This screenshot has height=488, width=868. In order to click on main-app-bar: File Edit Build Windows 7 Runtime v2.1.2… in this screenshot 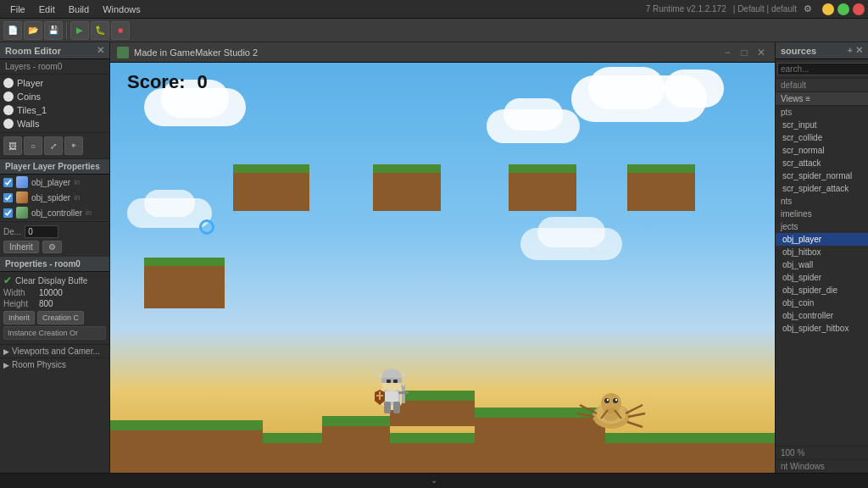, I will do `click(434, 9)`.